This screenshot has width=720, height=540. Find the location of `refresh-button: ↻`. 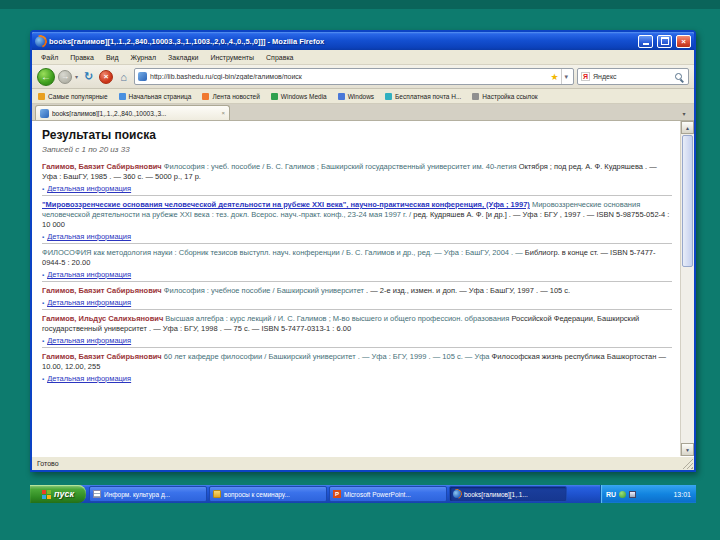

refresh-button: ↻ is located at coordinates (88, 76).